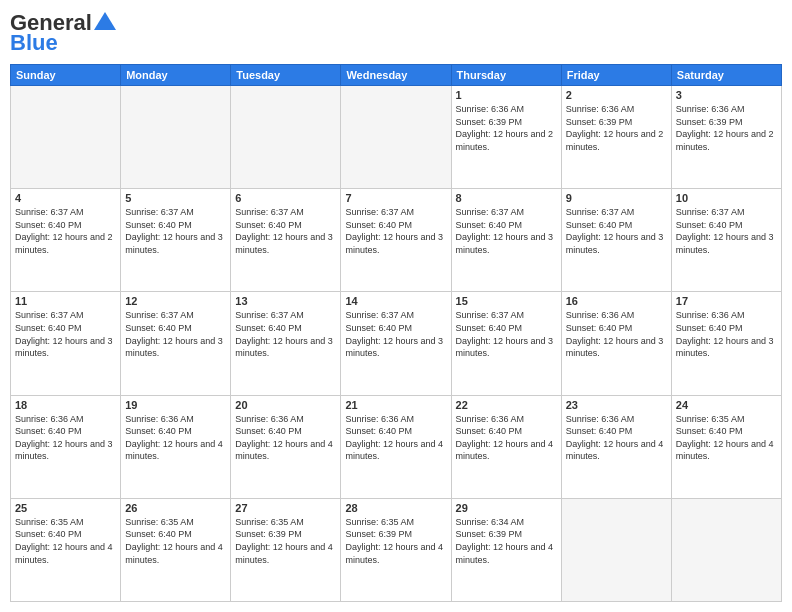  What do you see at coordinates (66, 198) in the screenshot?
I see `day-number: 4` at bounding box center [66, 198].